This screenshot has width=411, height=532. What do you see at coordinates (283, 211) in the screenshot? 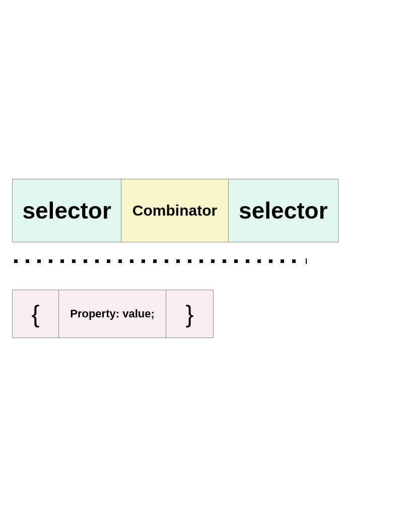
I see `selector-box-right: selector` at bounding box center [283, 211].